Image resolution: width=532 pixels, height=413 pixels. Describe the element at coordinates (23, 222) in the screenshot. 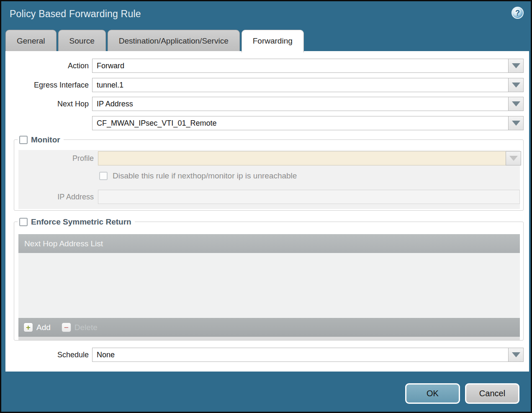

I see `enforce-symmetric-return-checkbox` at that location.